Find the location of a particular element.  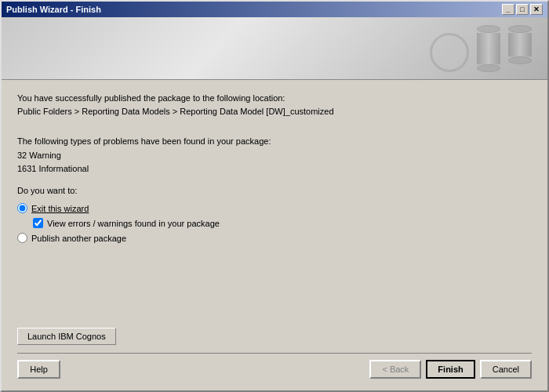

do-you-want-label: Do you want to: is located at coordinates (274, 191).